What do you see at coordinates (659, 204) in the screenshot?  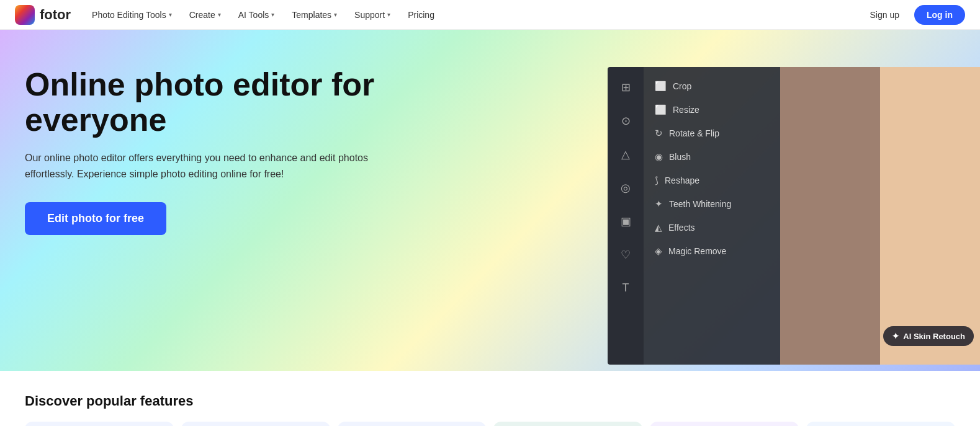 I see `teeth-whitening-icon: ✦` at bounding box center [659, 204].